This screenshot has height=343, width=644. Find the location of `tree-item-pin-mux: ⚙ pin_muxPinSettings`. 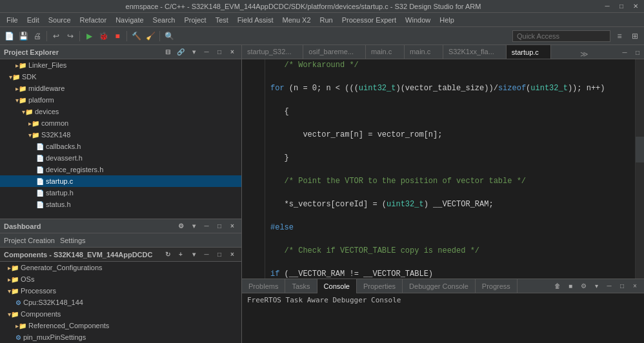

tree-item-pin-mux: ⚙ pin_muxPinSettings is located at coordinates (121, 337).